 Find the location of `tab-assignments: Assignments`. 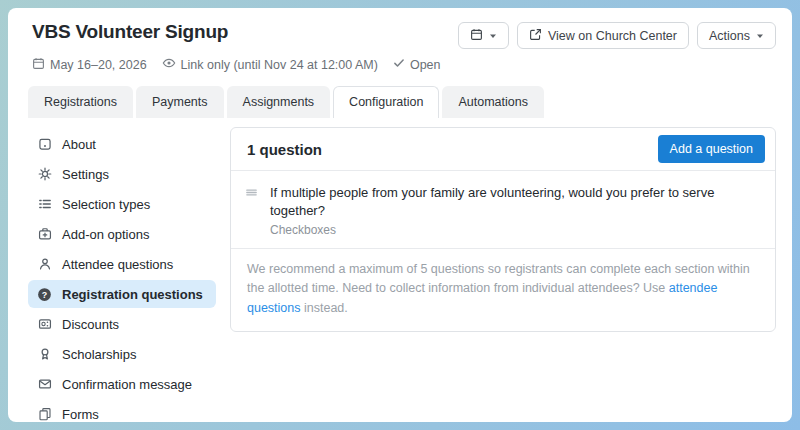

tab-assignments: Assignments is located at coordinates (279, 102).